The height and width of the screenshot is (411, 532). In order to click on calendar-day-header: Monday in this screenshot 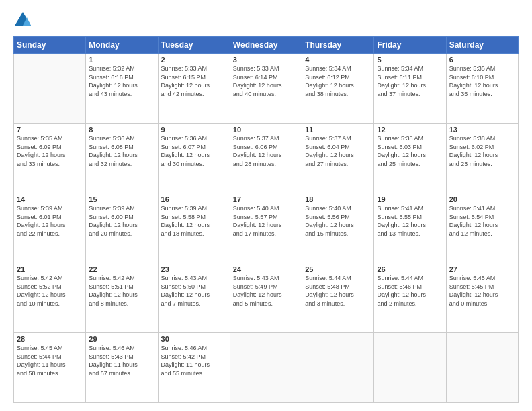, I will do `click(122, 46)`.